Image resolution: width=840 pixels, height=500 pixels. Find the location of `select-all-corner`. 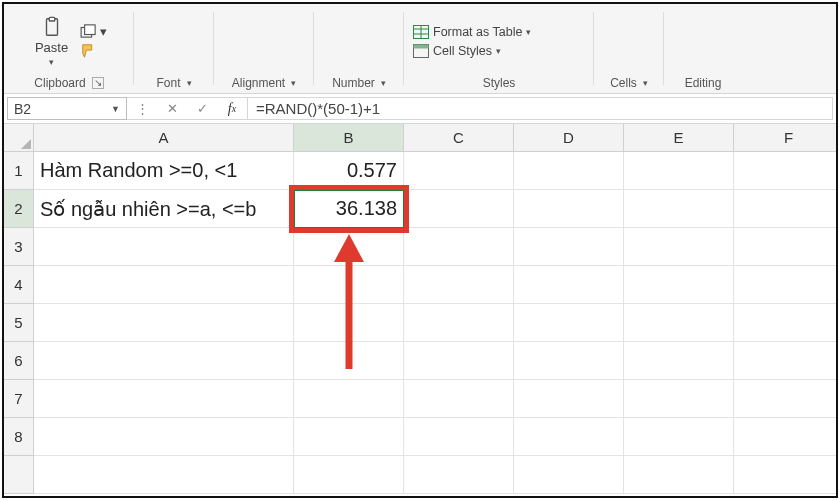

select-all-corner is located at coordinates (19, 138).